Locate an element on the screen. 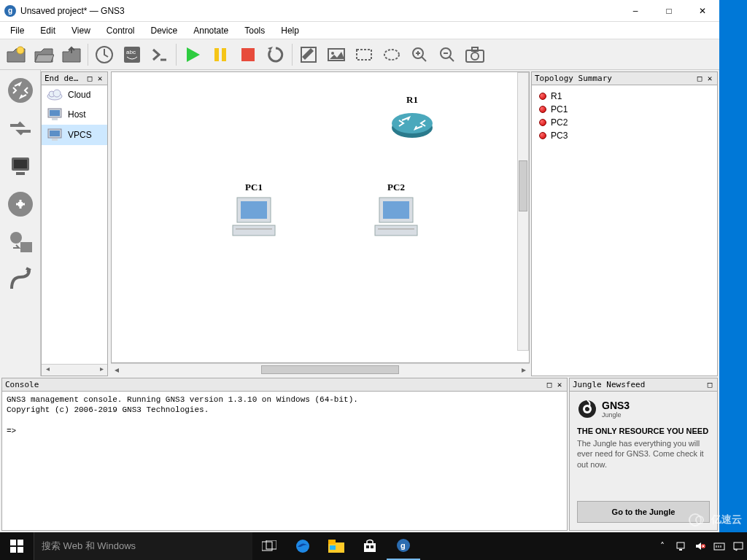  switches-category-button is located at coordinates (20, 128).